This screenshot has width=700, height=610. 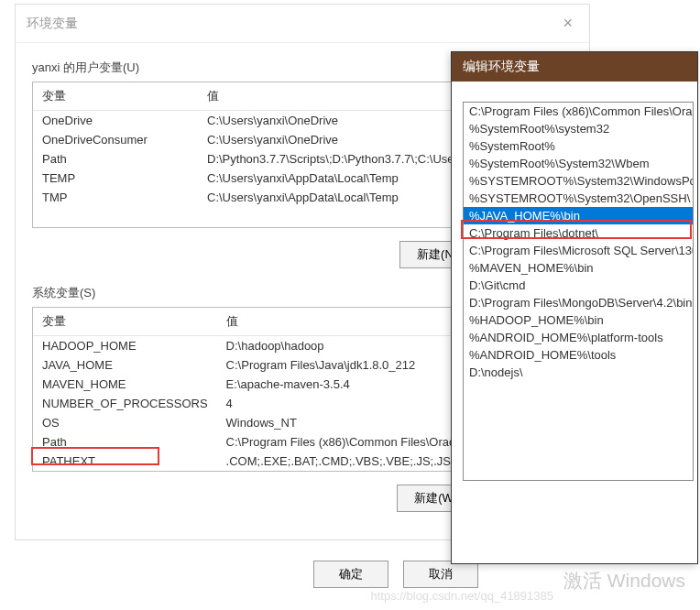 What do you see at coordinates (463, 595) in the screenshot?
I see `blog-watermark: https://blog.csdn.net/qq_41891385` at bounding box center [463, 595].